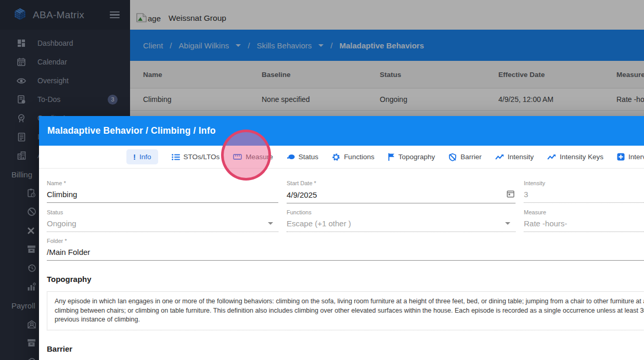 The width and height of the screenshot is (644, 360). What do you see at coordinates (584, 183) in the screenshot?
I see `field-label: Intensity` at bounding box center [584, 183].